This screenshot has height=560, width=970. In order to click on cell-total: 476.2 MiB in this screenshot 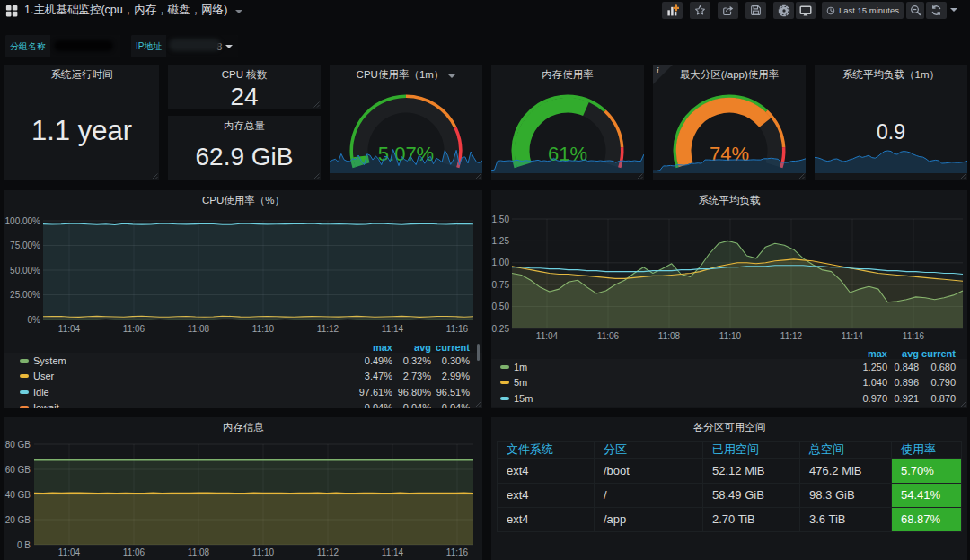, I will do `click(846, 470)`.